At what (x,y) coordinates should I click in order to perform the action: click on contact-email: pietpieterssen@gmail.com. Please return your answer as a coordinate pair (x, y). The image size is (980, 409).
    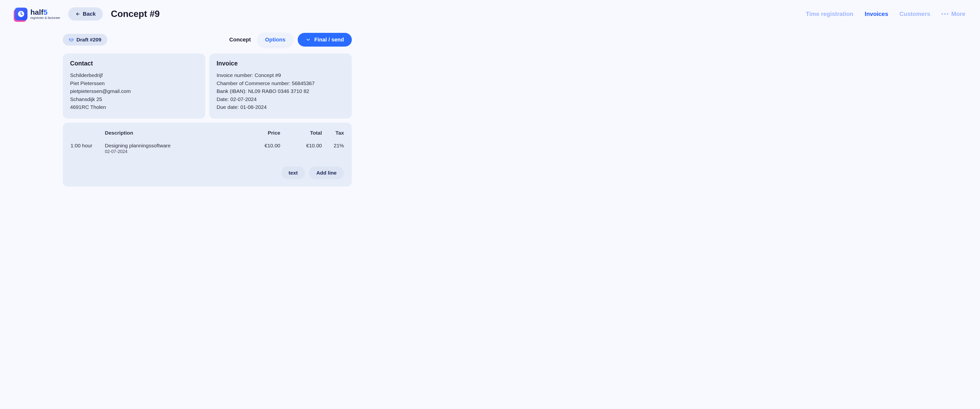
    Looking at the image, I should click on (134, 91).